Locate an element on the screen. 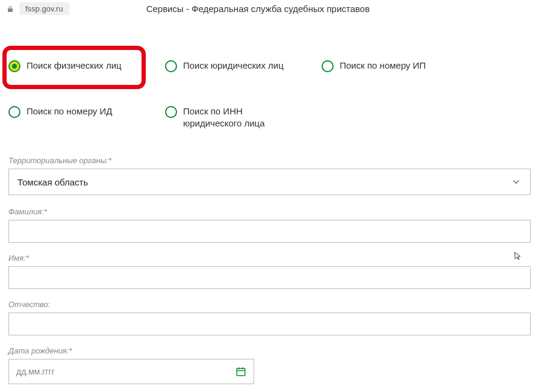 Image resolution: width=539 pixels, height=392 pixels. lastname-input-wrap is located at coordinates (270, 231).